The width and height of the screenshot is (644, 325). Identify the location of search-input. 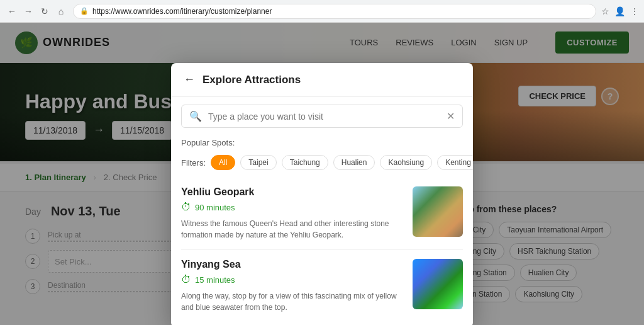
(325, 117).